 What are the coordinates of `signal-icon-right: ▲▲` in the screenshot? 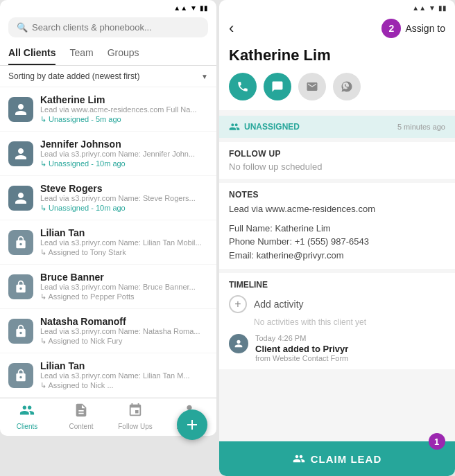 It's located at (419, 8).